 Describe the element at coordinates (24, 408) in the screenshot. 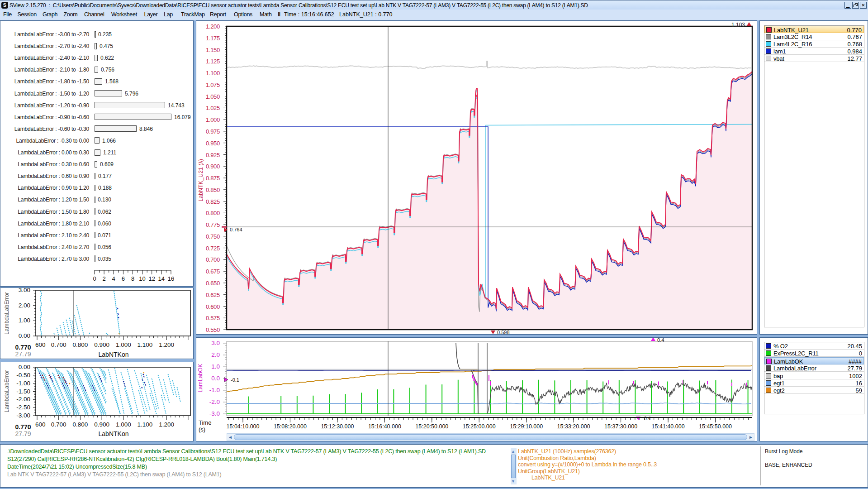

I see `svg-text: -2.50` at that location.